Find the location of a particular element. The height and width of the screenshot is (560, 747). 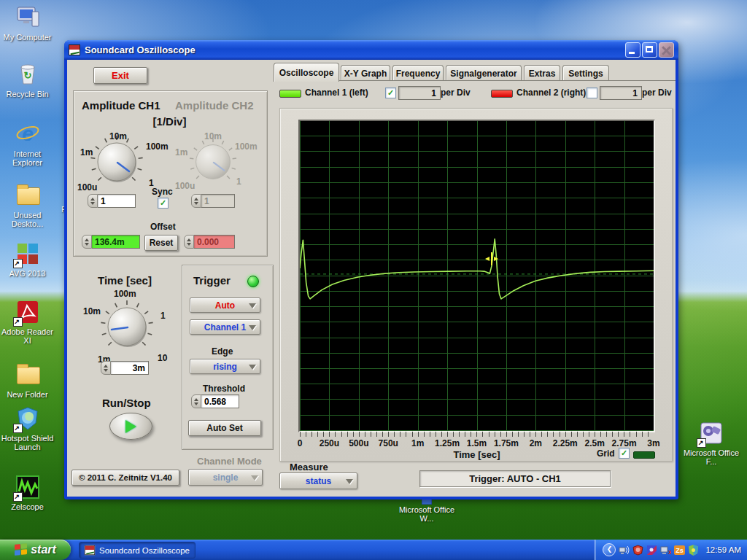

channel1-per-div-input: 1 is located at coordinates (419, 93).